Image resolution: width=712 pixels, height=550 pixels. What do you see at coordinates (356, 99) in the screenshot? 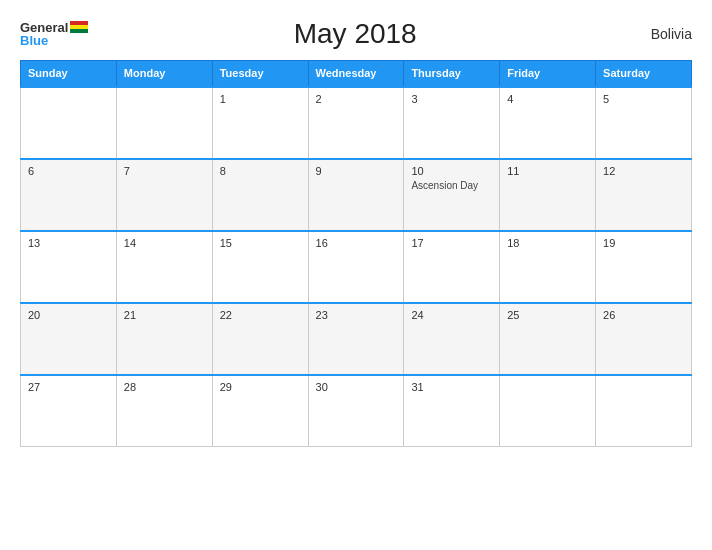
I see `day-number: 2` at bounding box center [356, 99].